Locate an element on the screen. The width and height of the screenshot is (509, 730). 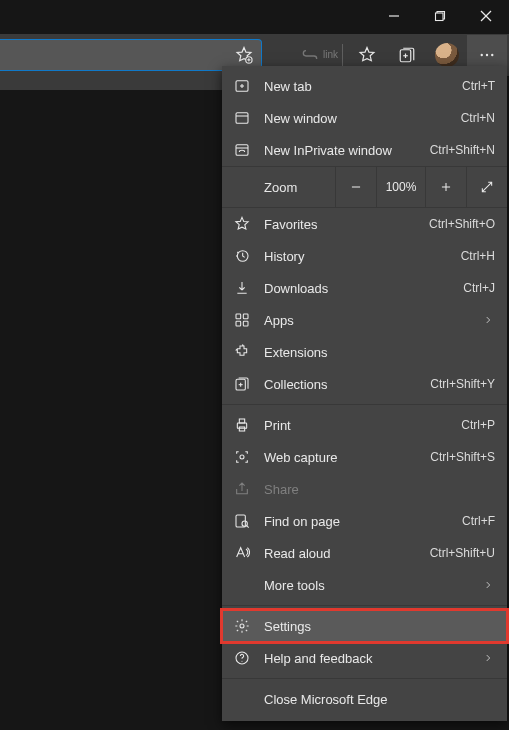
menu-item-more-tools: More tools is located at coordinates (364, 585).